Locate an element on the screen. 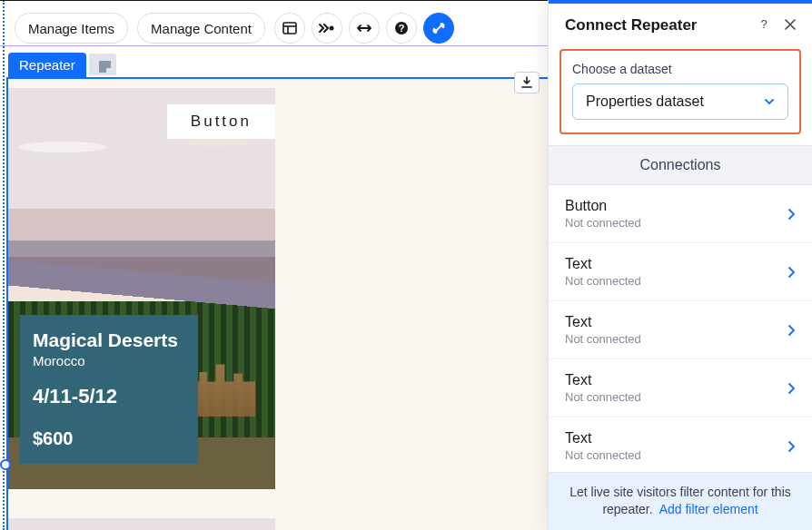  add-filter-element-link: Add filter element is located at coordinates (708, 509).